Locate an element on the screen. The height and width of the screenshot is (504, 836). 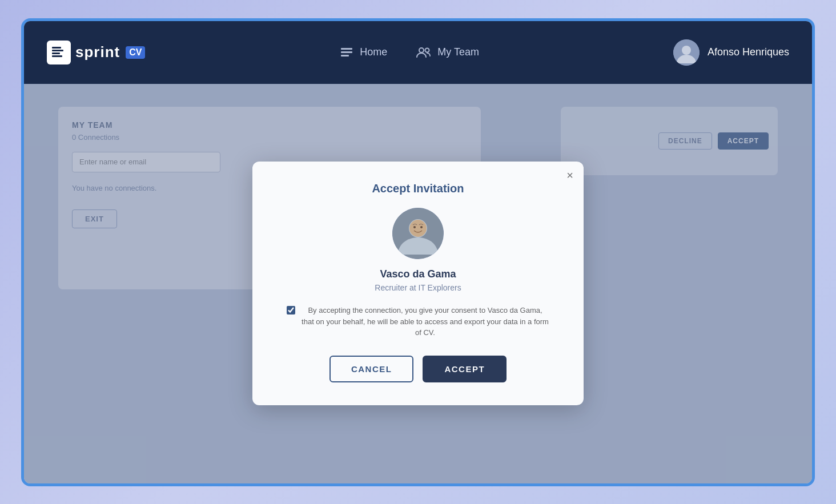
logo-icon is located at coordinates (59, 53).